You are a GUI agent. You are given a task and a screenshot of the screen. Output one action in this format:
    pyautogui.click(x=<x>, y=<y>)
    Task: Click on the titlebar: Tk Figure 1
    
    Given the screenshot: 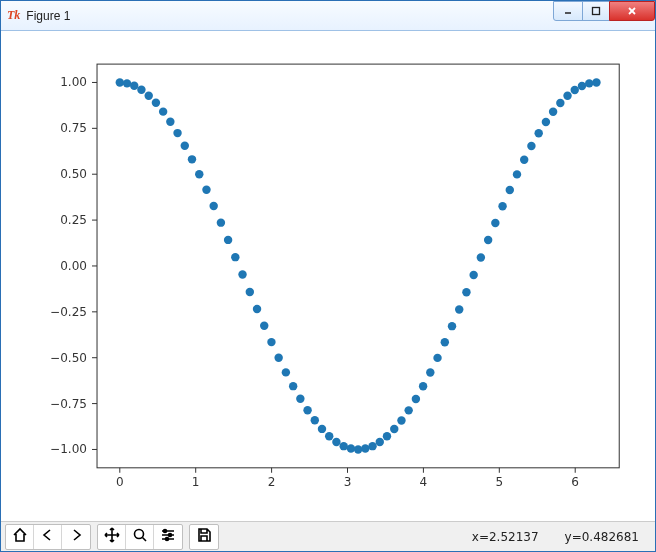 What is the action you would take?
    pyautogui.click(x=328, y=16)
    